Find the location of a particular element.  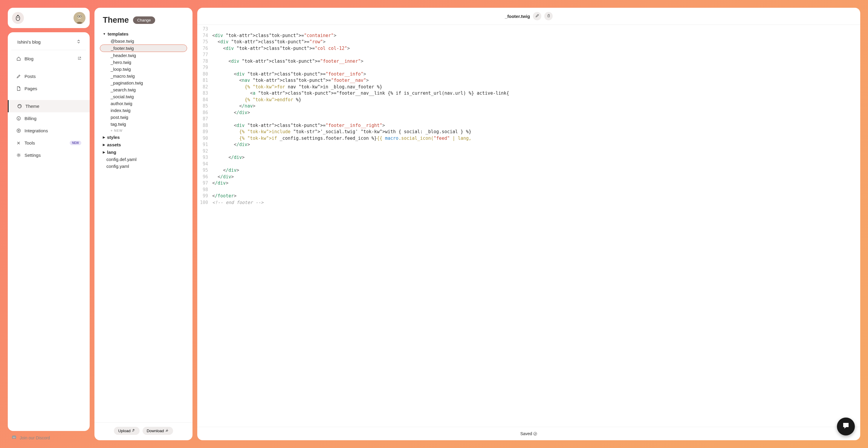

caret-down-icon: ▼ is located at coordinates (104, 34).